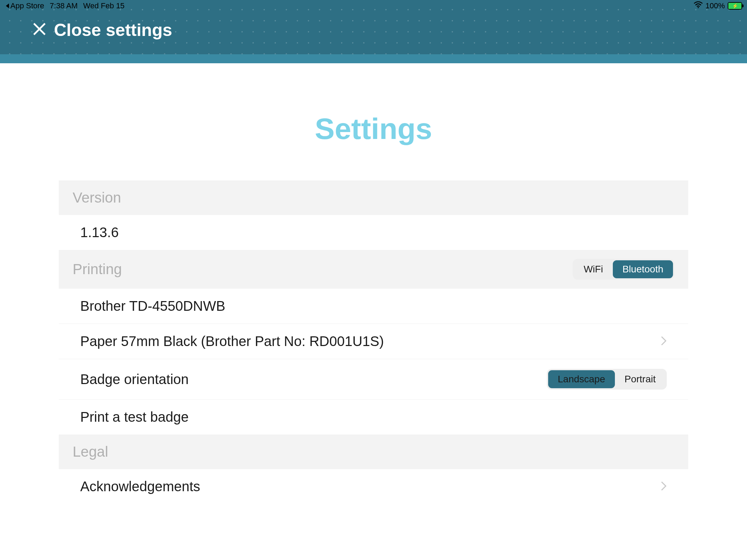  What do you see at coordinates (624, 269) in the screenshot?
I see `connection-seg-control: WiFi Bluetooth` at bounding box center [624, 269].